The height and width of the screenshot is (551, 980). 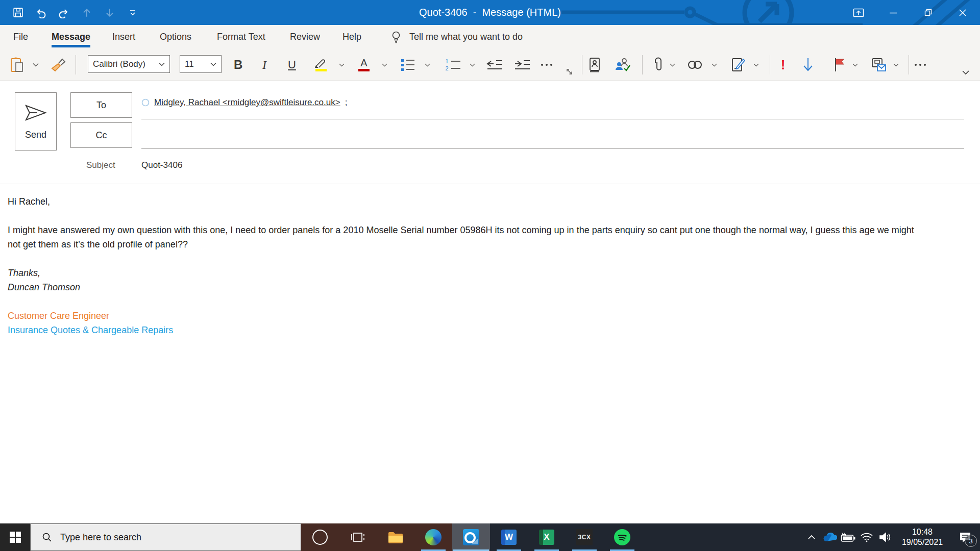 What do you see at coordinates (101, 105) in the screenshot?
I see `to-button: To` at bounding box center [101, 105].